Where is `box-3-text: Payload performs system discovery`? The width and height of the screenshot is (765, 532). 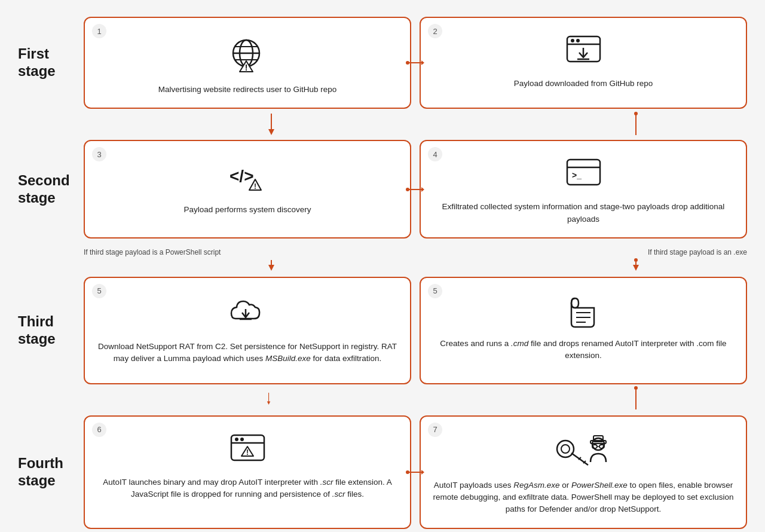
box-3-text: Payload performs system discovery is located at coordinates (247, 210).